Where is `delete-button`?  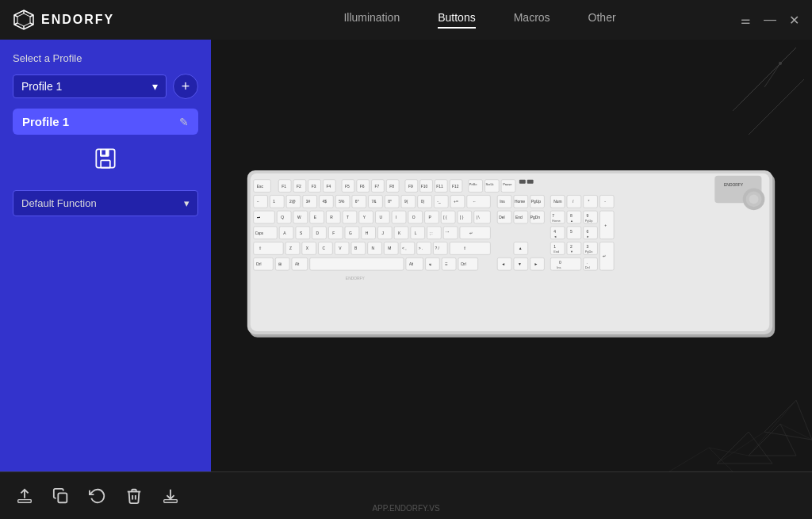 delete-button is located at coordinates (134, 496).